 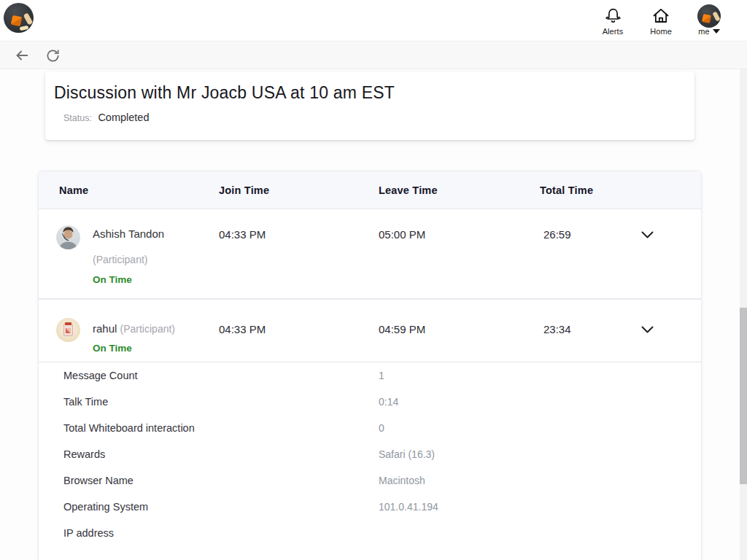 I want to click on meeting-summary-card: Discussion with Mr Joacb USA at 10 am ES…, so click(x=370, y=106).